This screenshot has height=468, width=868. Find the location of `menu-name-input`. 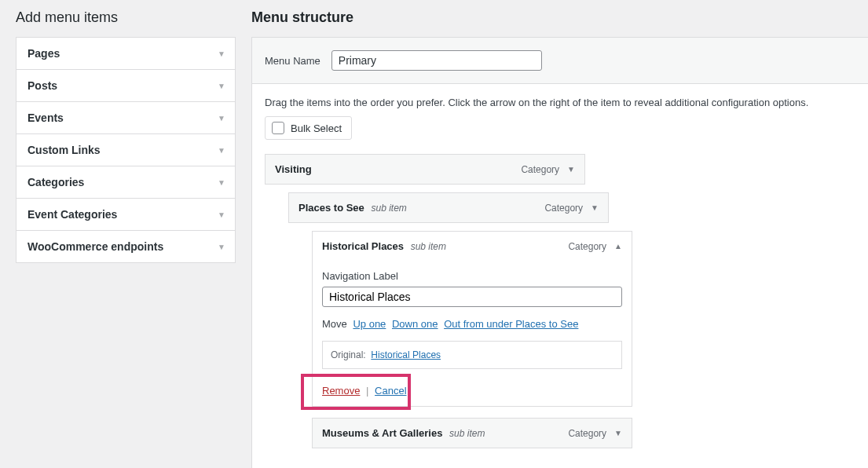

menu-name-input is located at coordinates (437, 60).